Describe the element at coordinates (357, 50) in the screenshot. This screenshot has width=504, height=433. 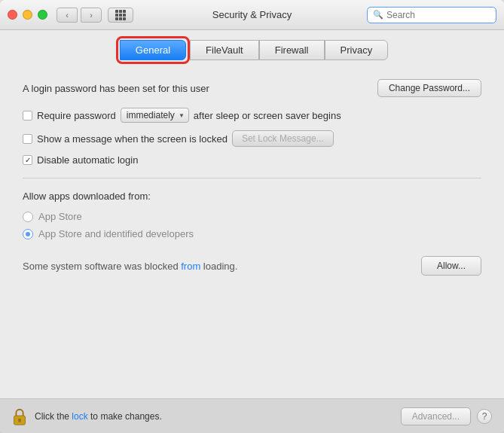
I see `tab-privacy: Privacy` at that location.